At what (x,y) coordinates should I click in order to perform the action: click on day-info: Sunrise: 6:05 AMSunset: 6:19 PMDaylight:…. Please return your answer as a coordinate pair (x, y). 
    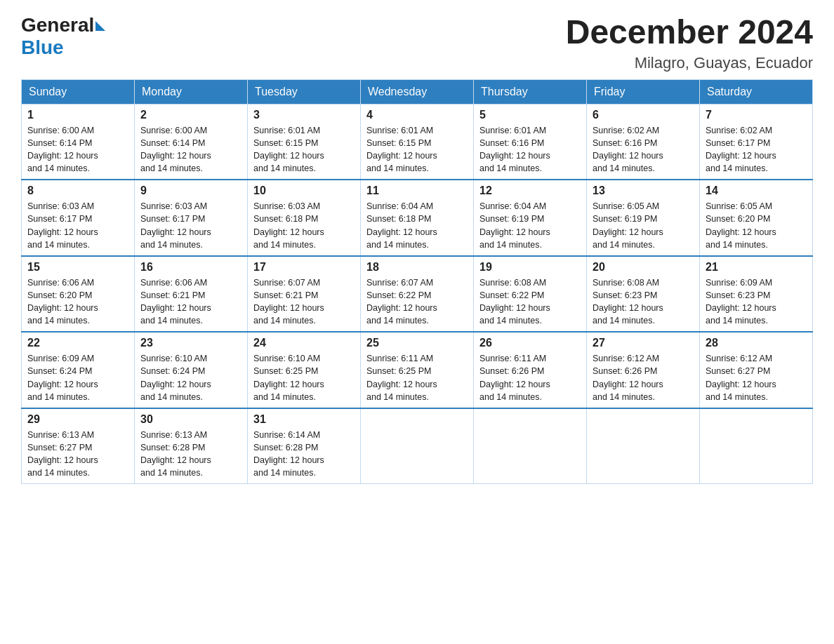
    Looking at the image, I should click on (643, 226).